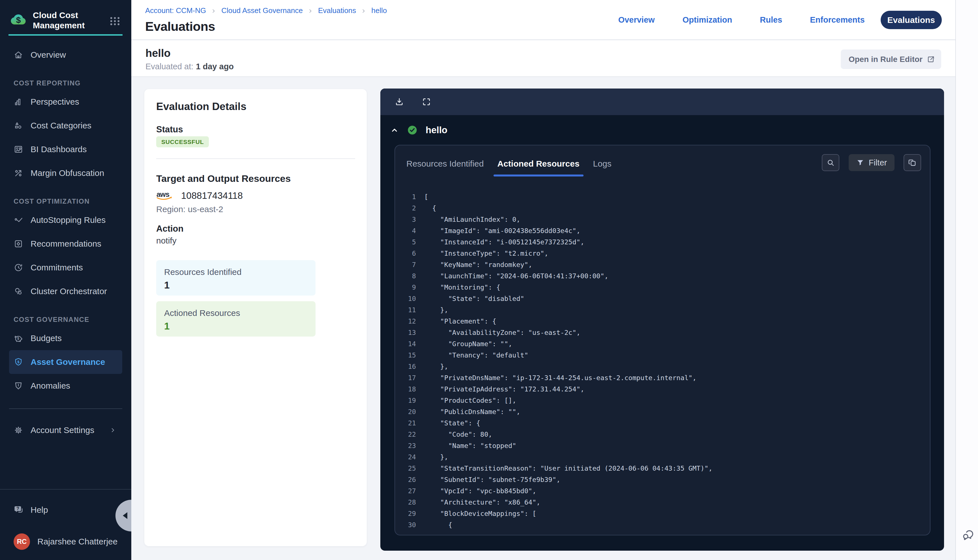 This screenshot has height=560, width=978. I want to click on module-tabs: OverviewOptimizationRulesEnforcementsEva…, so click(766, 20).